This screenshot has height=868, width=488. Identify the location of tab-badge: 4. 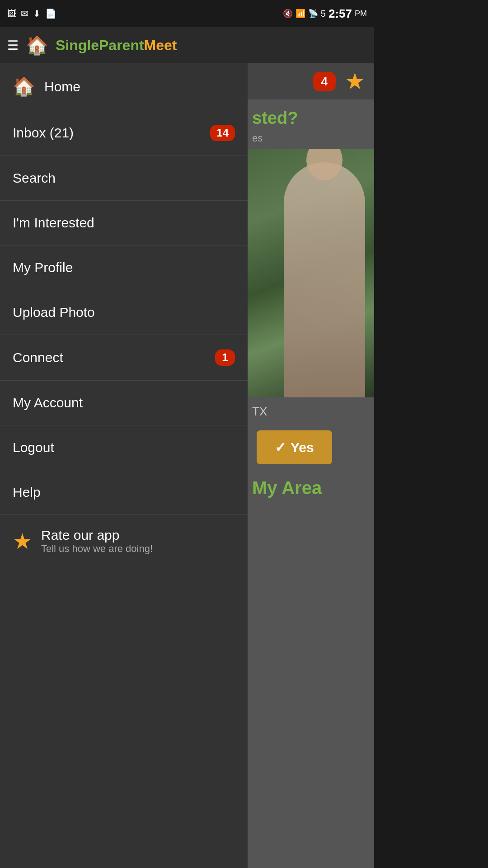
(324, 81).